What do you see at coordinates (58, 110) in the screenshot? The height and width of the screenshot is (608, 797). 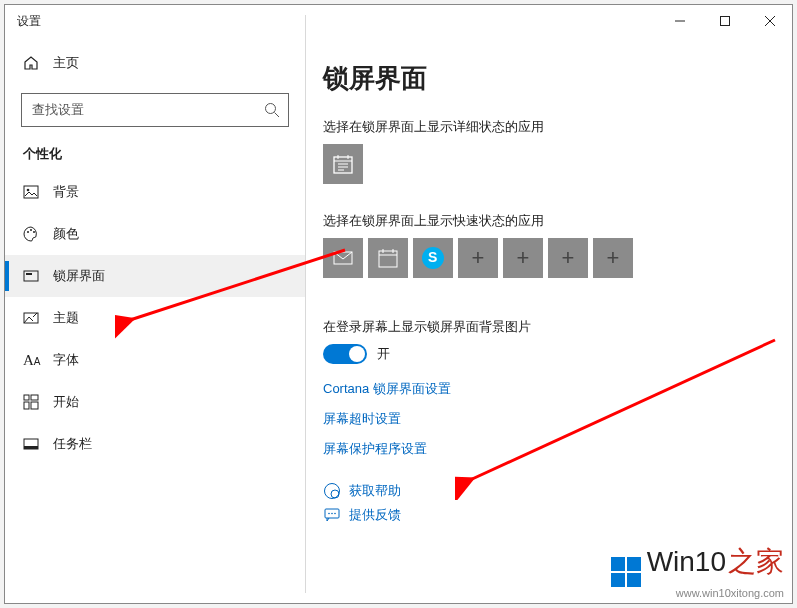 I see `search-placeholder: 查找设置` at bounding box center [58, 110].